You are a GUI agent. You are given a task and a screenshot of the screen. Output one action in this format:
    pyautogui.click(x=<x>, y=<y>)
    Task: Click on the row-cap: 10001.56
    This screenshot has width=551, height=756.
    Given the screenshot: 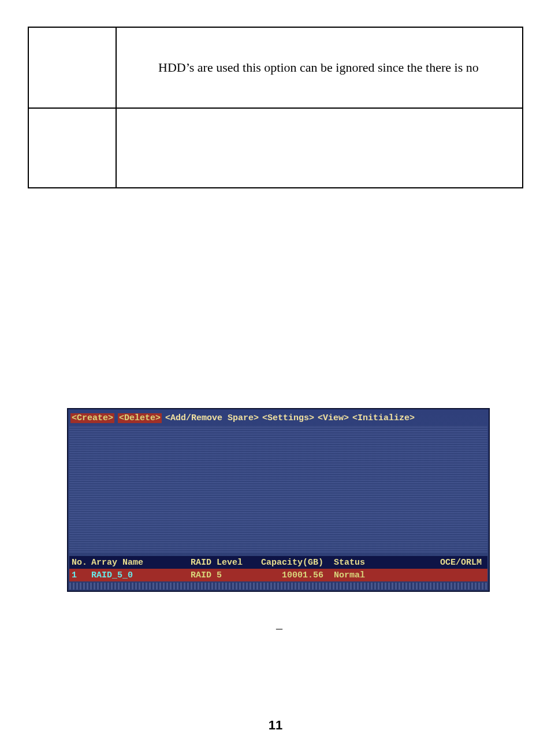 What is the action you would take?
    pyautogui.click(x=291, y=576)
    